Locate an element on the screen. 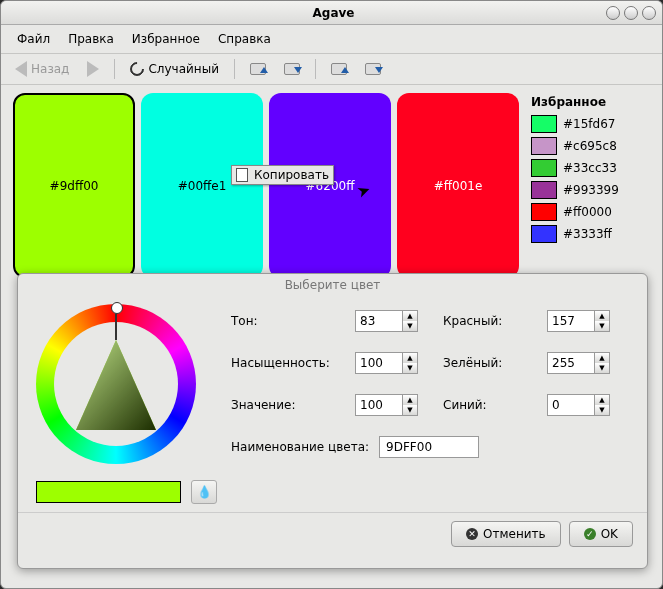 The width and height of the screenshot is (663, 589). arrow-right-icon is located at coordinates (93, 69).